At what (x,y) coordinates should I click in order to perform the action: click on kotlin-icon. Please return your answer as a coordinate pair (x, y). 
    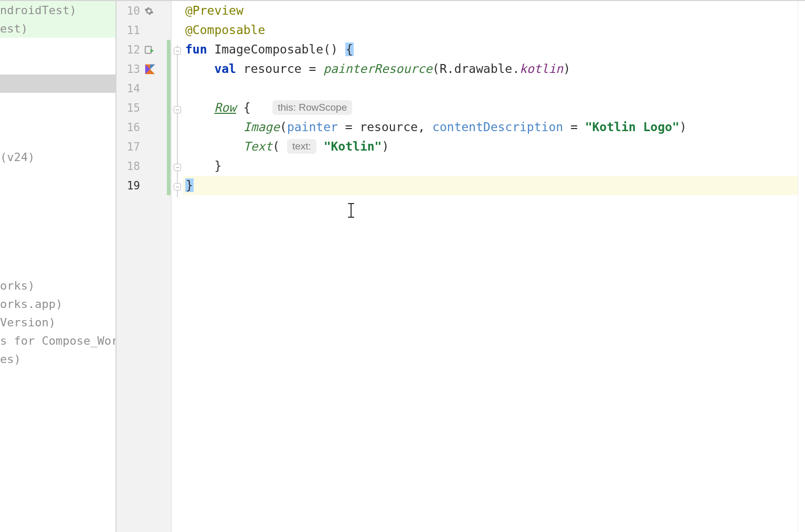
    Looking at the image, I should click on (150, 69).